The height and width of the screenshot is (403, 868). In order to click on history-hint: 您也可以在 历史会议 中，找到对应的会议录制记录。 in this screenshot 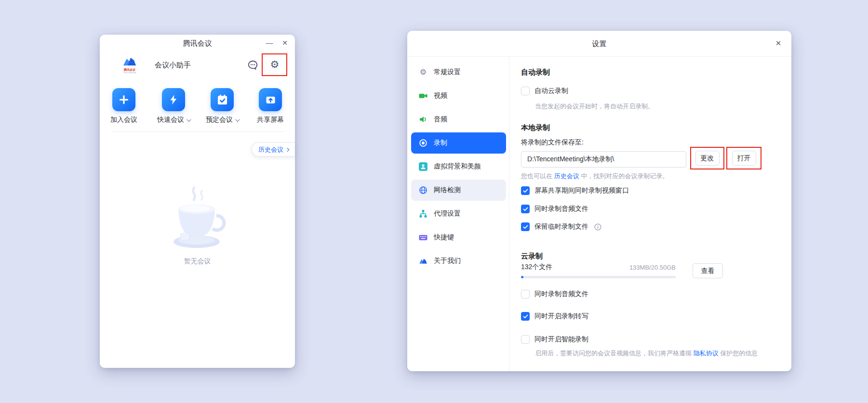, I will do `click(595, 176)`.